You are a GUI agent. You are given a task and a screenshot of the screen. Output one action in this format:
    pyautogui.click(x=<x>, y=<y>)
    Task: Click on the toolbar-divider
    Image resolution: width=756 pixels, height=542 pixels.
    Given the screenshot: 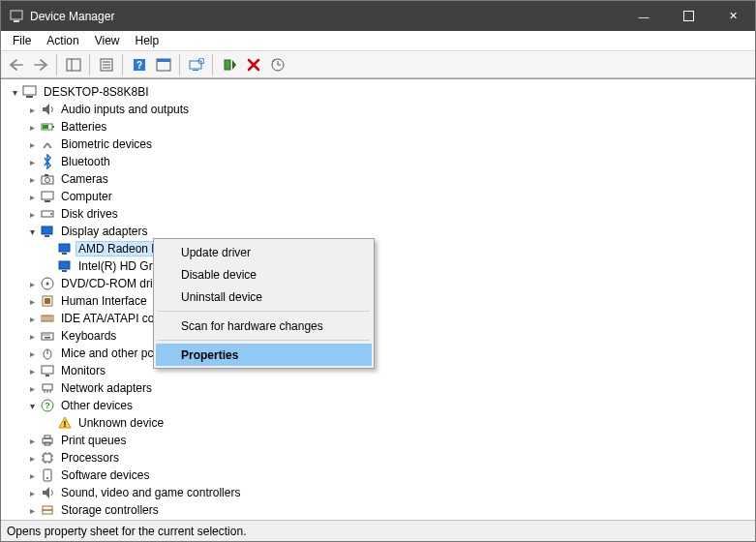 What is the action you would take?
    pyautogui.click(x=89, y=65)
    